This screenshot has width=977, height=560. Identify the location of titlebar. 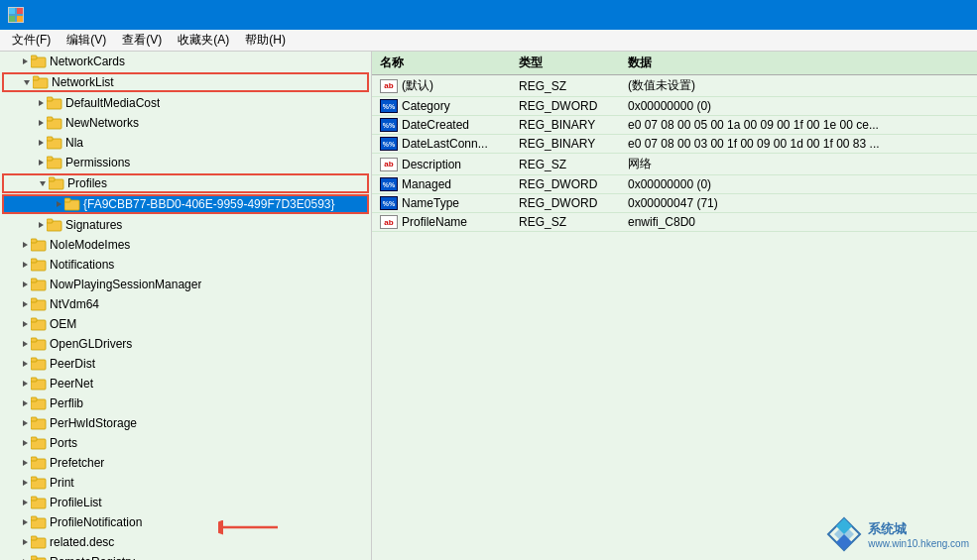
(488, 15).